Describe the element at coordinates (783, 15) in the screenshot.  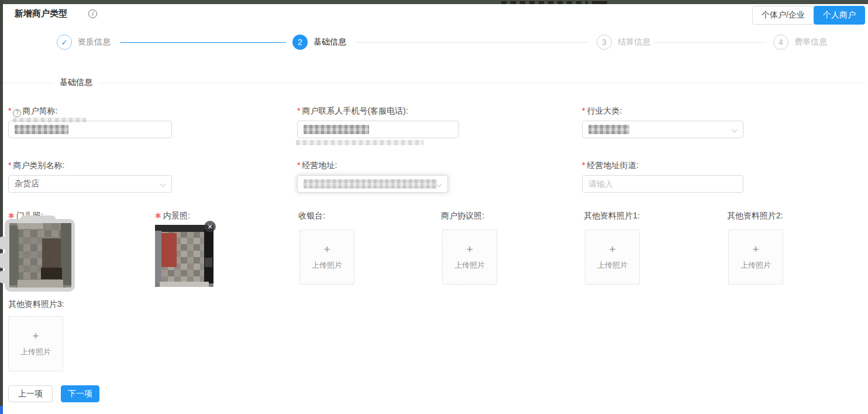
I see `tab-individual-enterprise: 个体户/企业` at that location.